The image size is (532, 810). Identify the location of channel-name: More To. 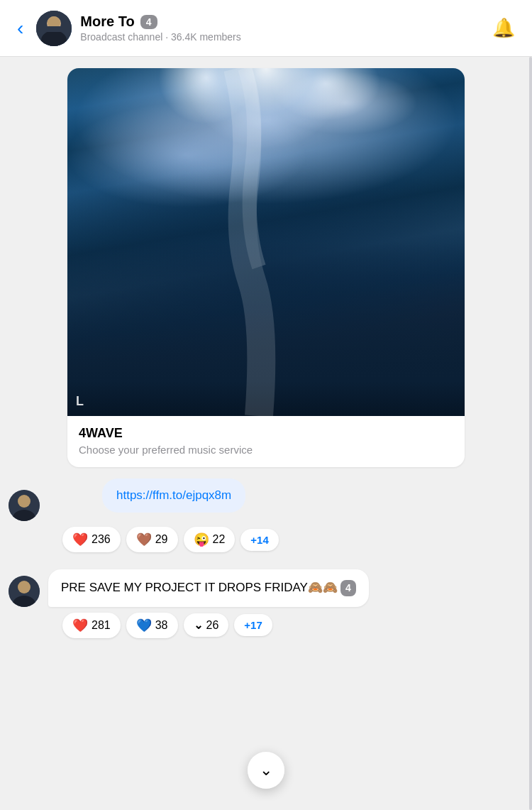
(107, 21).